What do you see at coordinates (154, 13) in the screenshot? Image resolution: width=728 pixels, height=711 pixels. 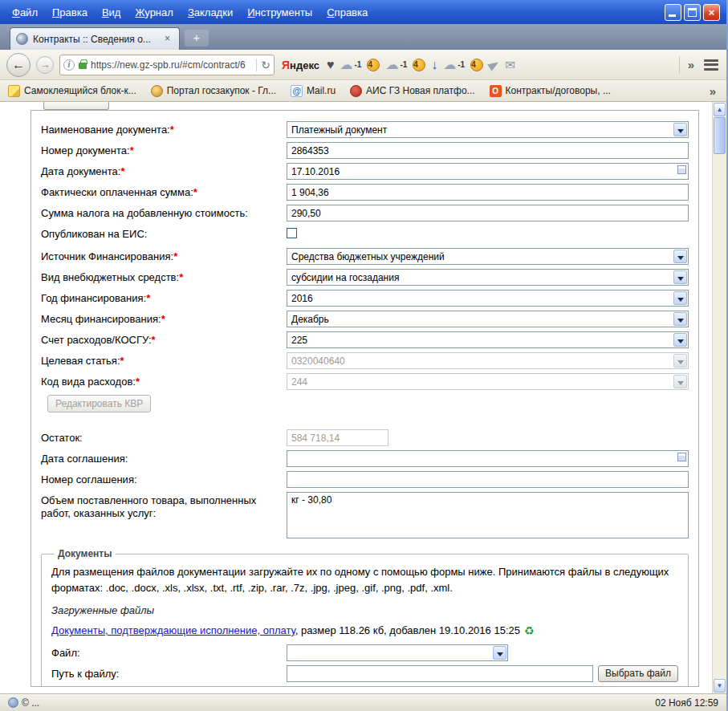 I see `menu-history: Журнал` at bounding box center [154, 13].